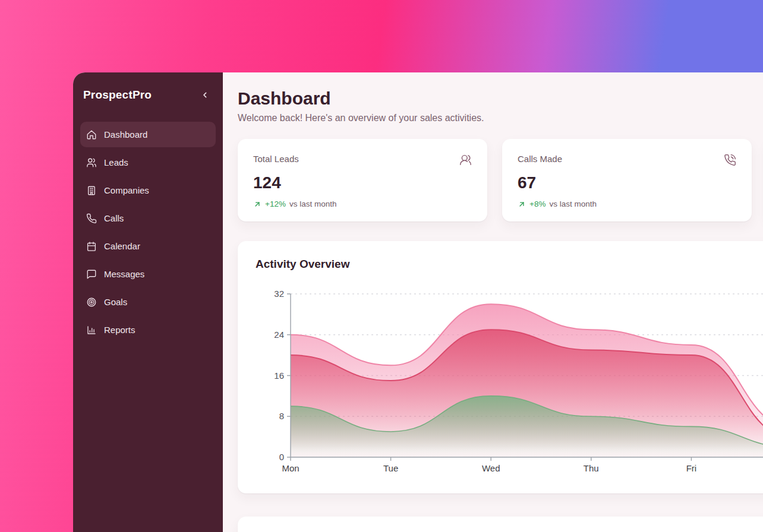  I want to click on bar-chart-icon, so click(92, 330).